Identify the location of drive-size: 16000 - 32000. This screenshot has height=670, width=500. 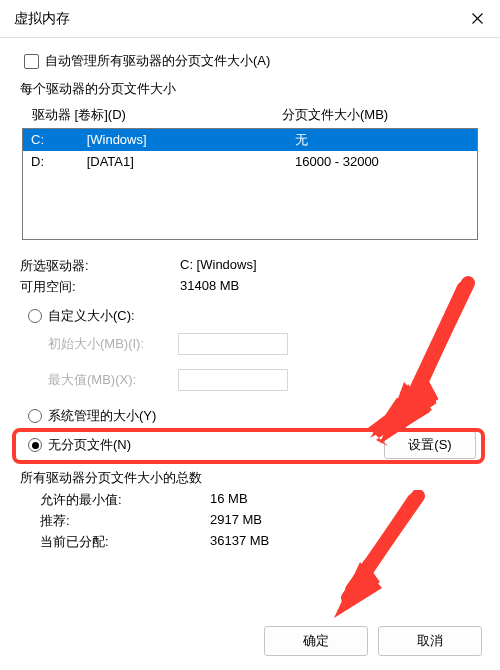
(379, 162).